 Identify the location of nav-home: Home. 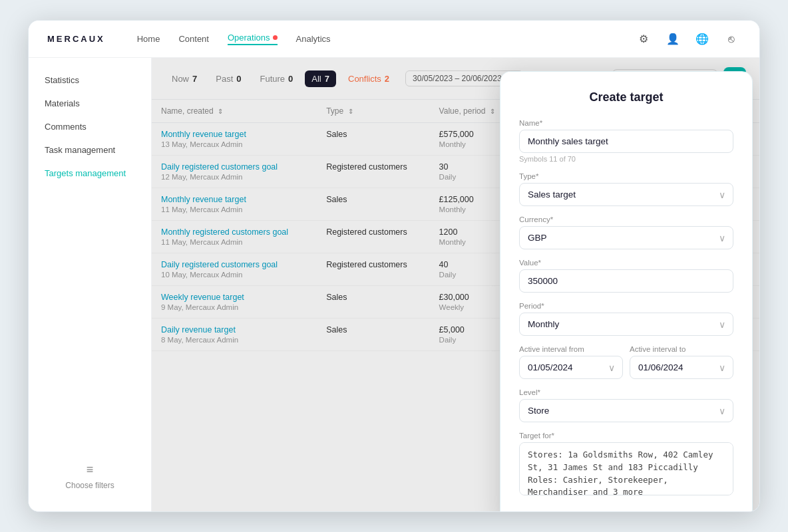
(149, 39).